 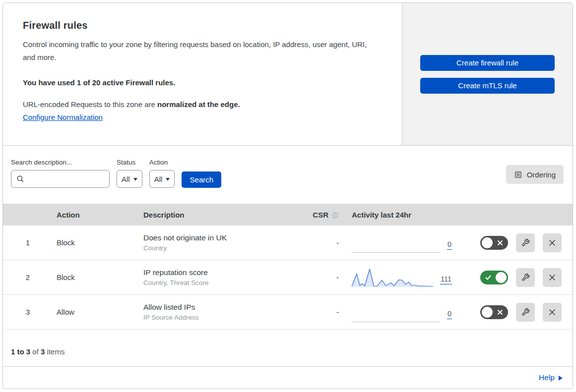 What do you see at coordinates (61, 179) in the screenshot?
I see `search-input-box` at bounding box center [61, 179].